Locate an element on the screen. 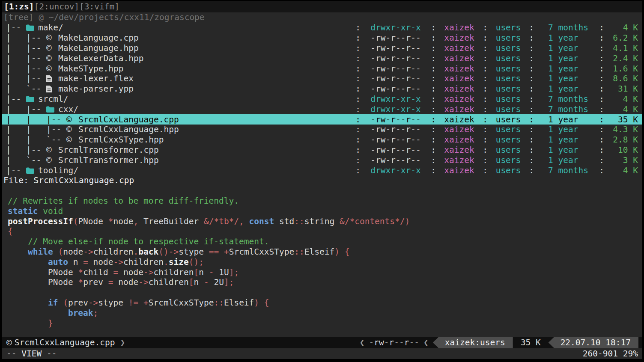 Image resolution: width=644 pixels, height=362 pixels. tmux-tab-uncov: [2:uncov] is located at coordinates (57, 7).